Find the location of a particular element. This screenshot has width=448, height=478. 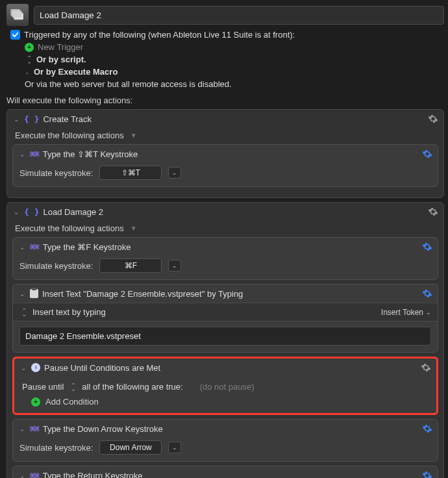

new-trigger-label: New Trigger is located at coordinates (60, 47).